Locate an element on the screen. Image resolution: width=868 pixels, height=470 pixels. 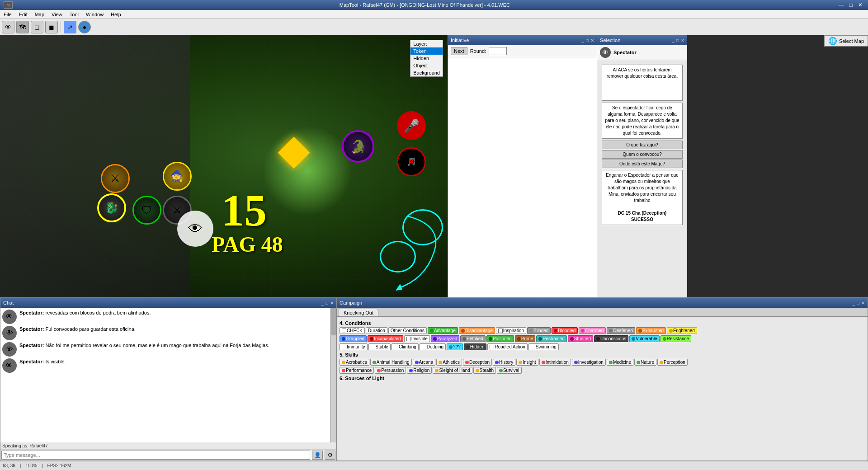
skill-athletics: Athletics is located at coordinates (449, 362).